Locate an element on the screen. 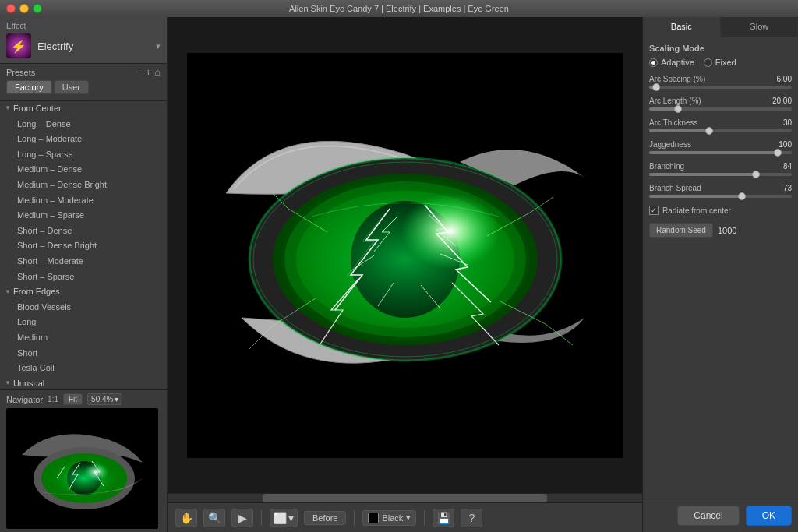  slider-track-arc_spacing is located at coordinates (720, 87).